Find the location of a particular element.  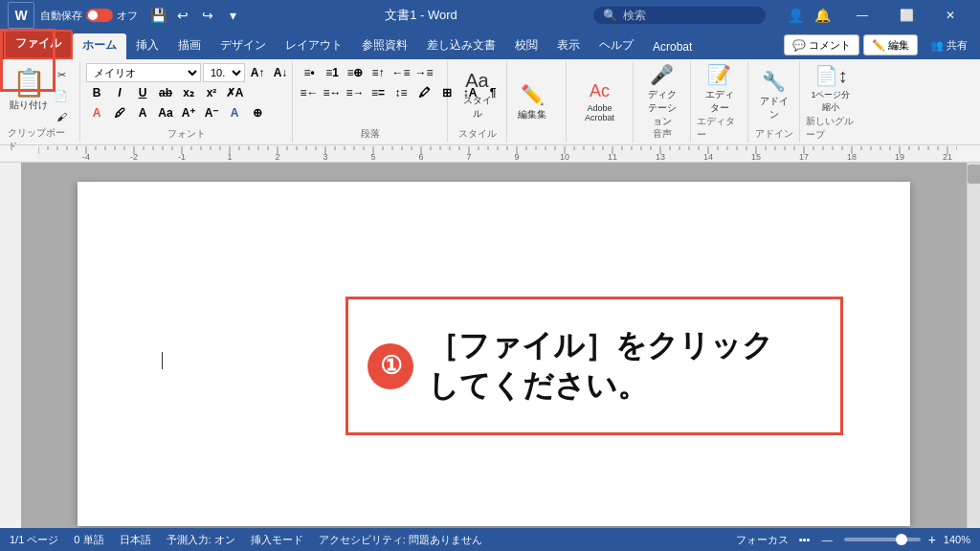

svg-text: 7 is located at coordinates (469, 157).